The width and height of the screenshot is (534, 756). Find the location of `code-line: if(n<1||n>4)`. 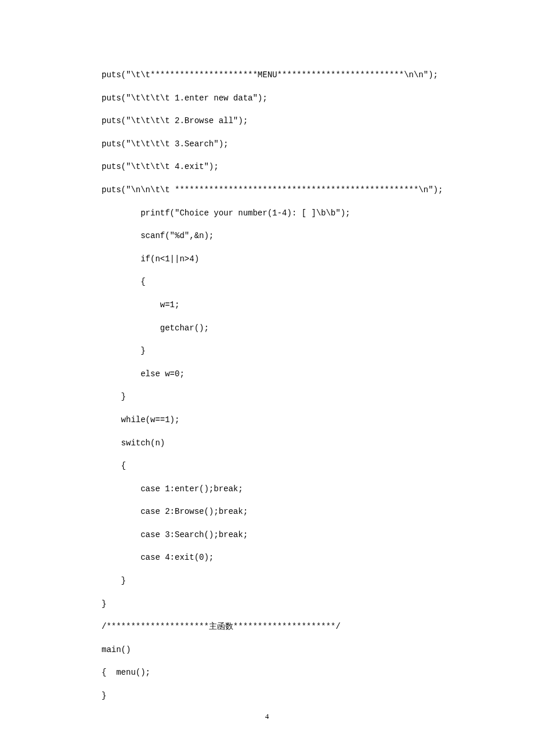

code-line: if(n<1||n>4) is located at coordinates (267, 260).